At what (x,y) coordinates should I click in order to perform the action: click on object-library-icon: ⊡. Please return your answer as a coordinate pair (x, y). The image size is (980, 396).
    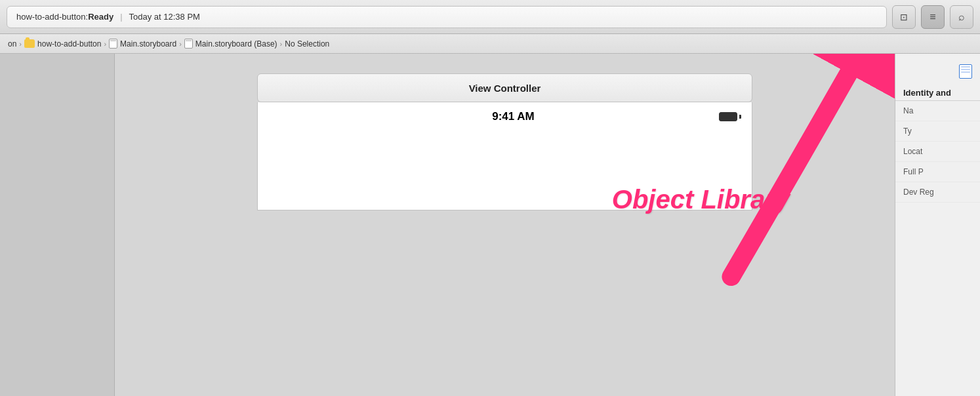
    Looking at the image, I should click on (904, 17).